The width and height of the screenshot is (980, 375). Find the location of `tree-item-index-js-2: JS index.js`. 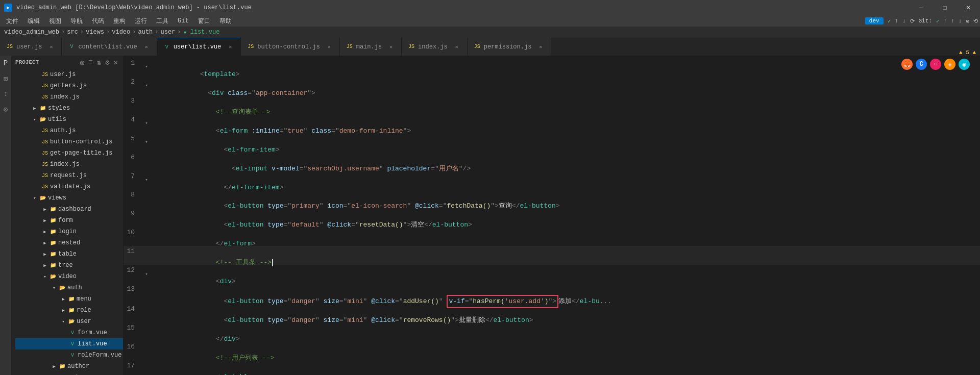

tree-item-index-js-2: JS index.js is located at coordinates (69, 164).